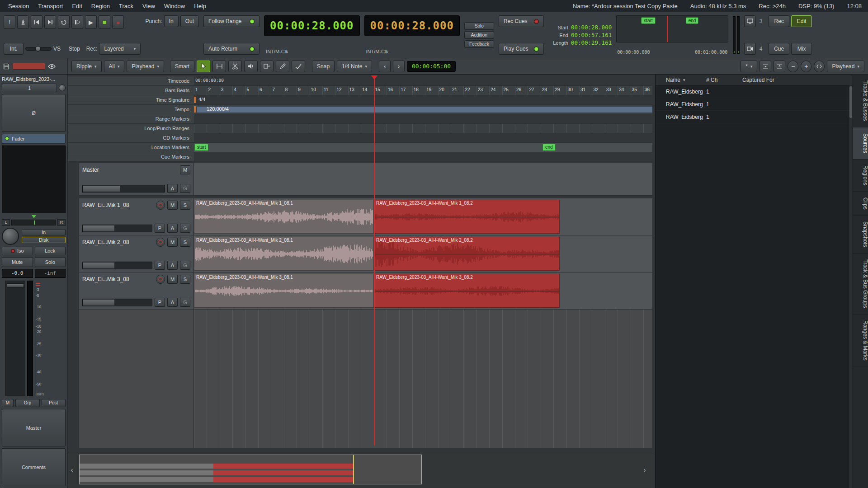 The height and width of the screenshot is (488, 868). I want to click on play-button: ▶, so click(91, 22).